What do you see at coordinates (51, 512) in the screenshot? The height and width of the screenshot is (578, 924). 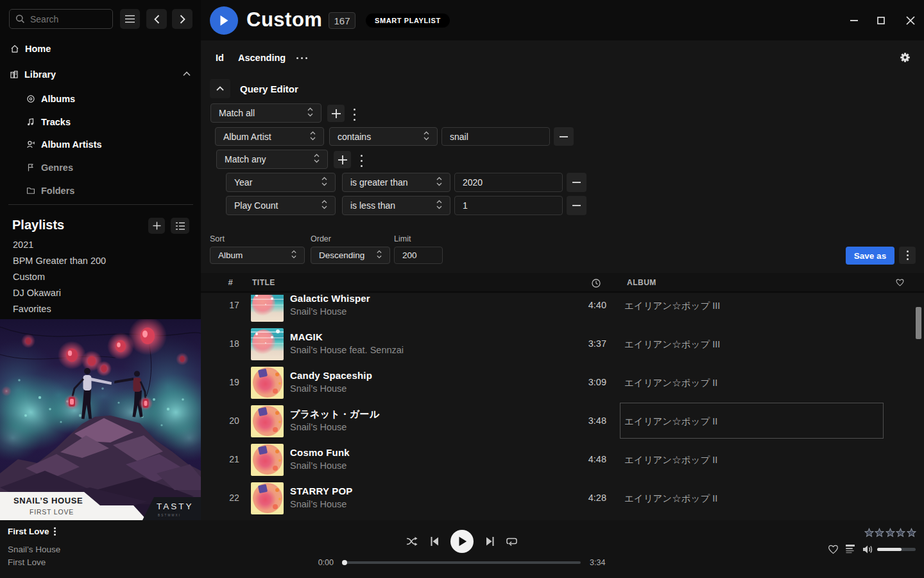 I see `svg-text: FIRST LOVE` at bounding box center [51, 512].